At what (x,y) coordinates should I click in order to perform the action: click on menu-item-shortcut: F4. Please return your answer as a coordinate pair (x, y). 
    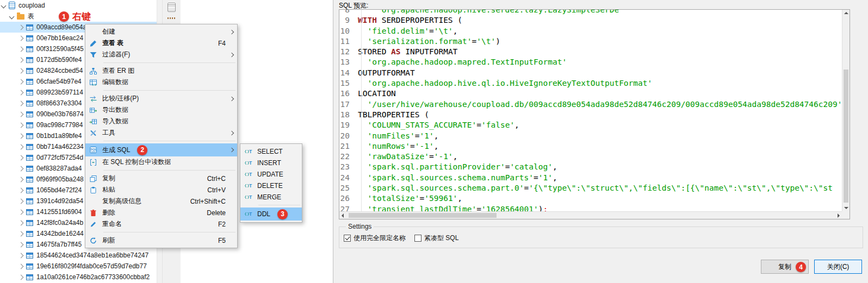
    Looking at the image, I should click on (222, 43).